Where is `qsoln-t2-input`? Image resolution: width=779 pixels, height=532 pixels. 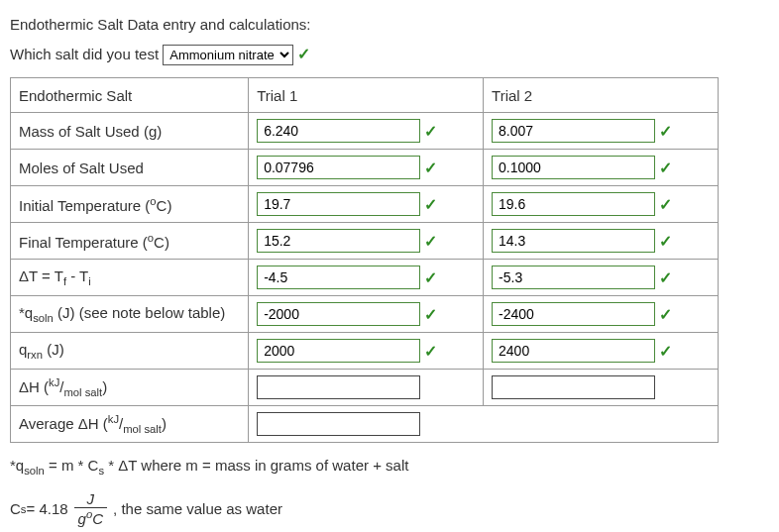
qsoln-t2-input is located at coordinates (573, 314).